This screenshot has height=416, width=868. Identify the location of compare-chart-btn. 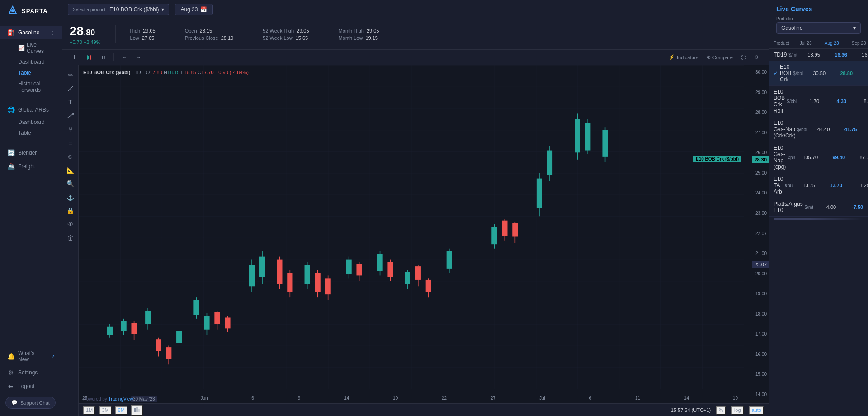
(137, 410).